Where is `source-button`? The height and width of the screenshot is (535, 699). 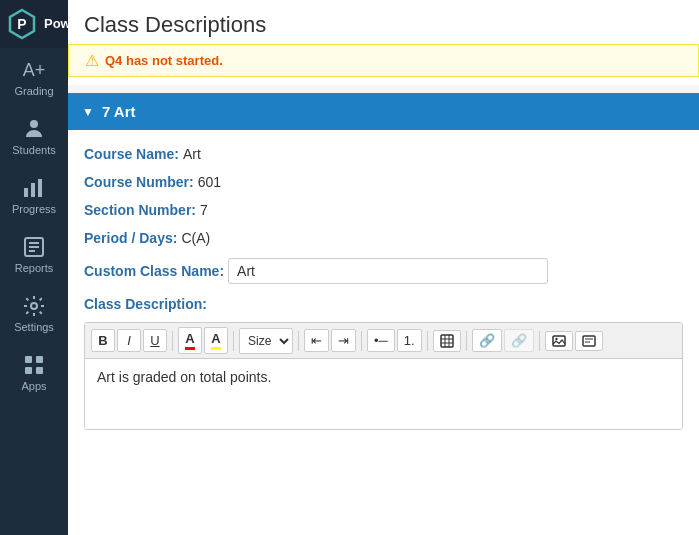 source-button is located at coordinates (589, 341).